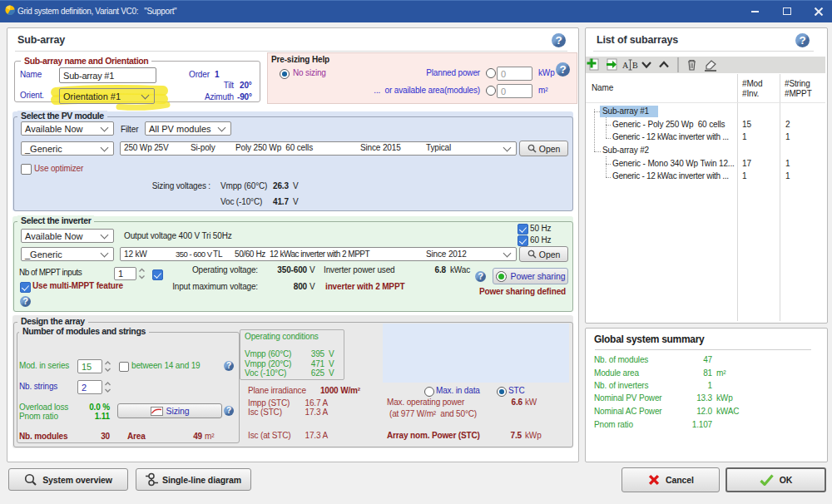  What do you see at coordinates (636, 65) in the screenshot?
I see `svg-text: B` at bounding box center [636, 65].